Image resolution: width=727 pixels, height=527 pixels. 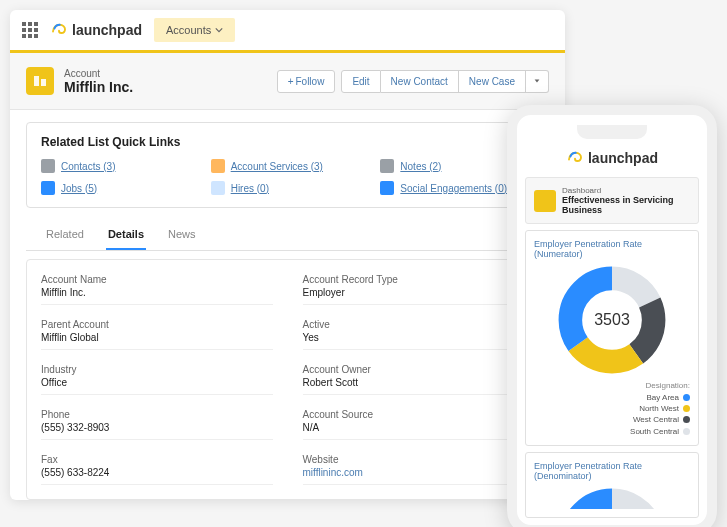 I want to click on notes-icon, so click(x=387, y=166).